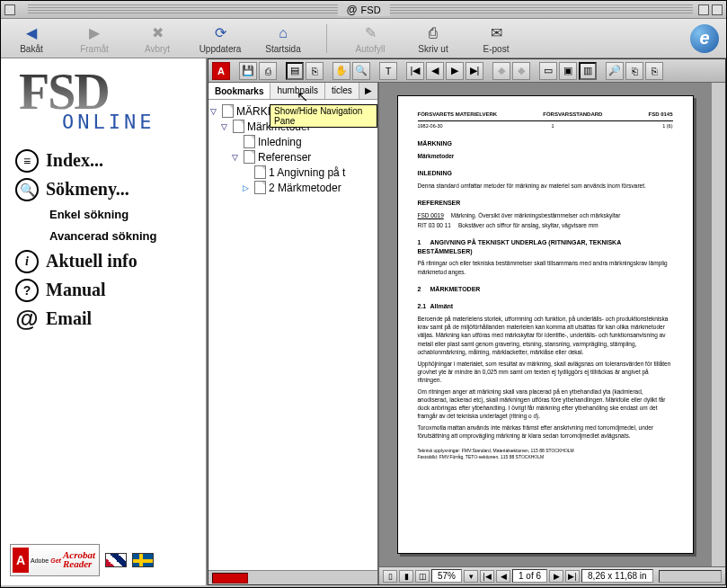 This screenshot has width=727, height=588. Describe the element at coordinates (422, 576) in the screenshot. I see `page-layout-facing-icon: ◫` at that location.